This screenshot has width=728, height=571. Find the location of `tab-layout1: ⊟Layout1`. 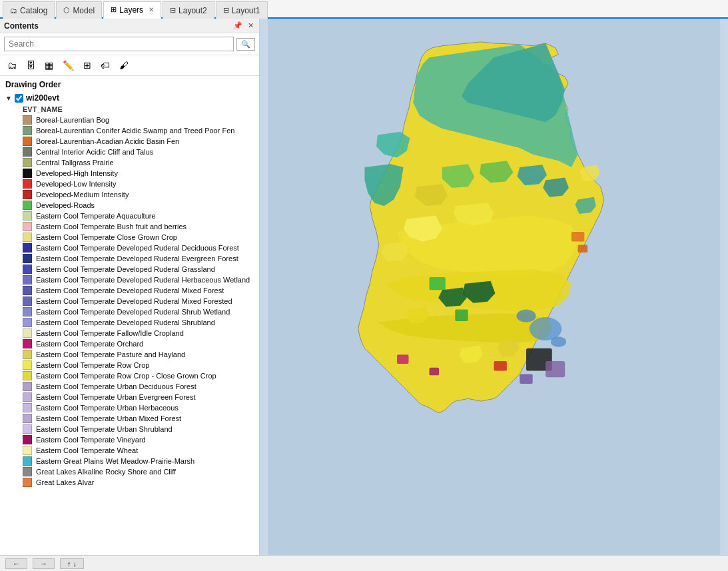

tab-layout1: ⊟Layout1 is located at coordinates (242, 10).